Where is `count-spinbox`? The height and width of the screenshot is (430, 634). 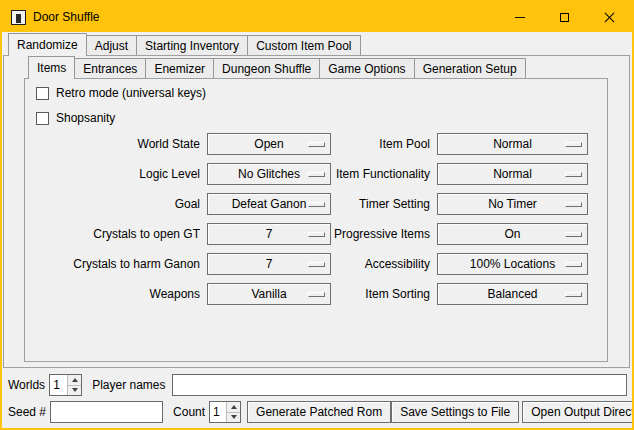
count-spinbox is located at coordinates (225, 412).